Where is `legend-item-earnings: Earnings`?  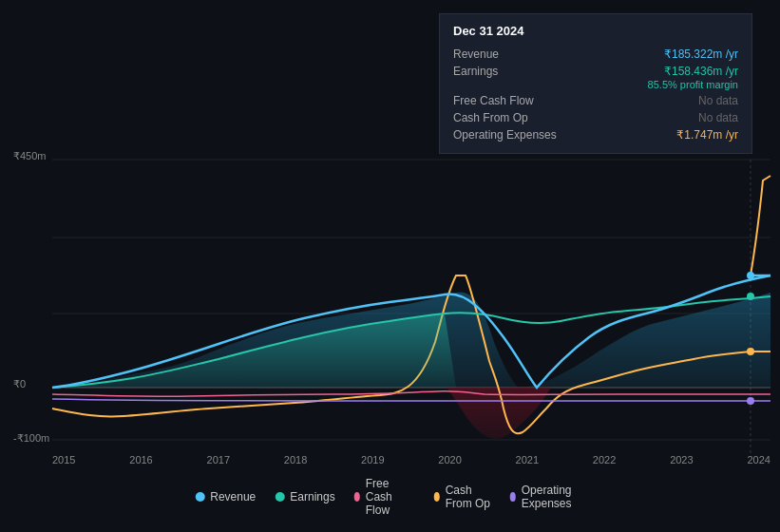
legend-item-earnings: Earnings is located at coordinates (304, 497).